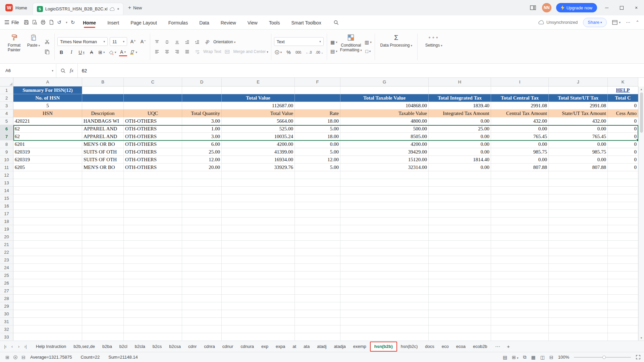 The image size is (644, 362). What do you see at coordinates (533, 357) in the screenshot?
I see `normal-view-icon: ▦` at bounding box center [533, 357].